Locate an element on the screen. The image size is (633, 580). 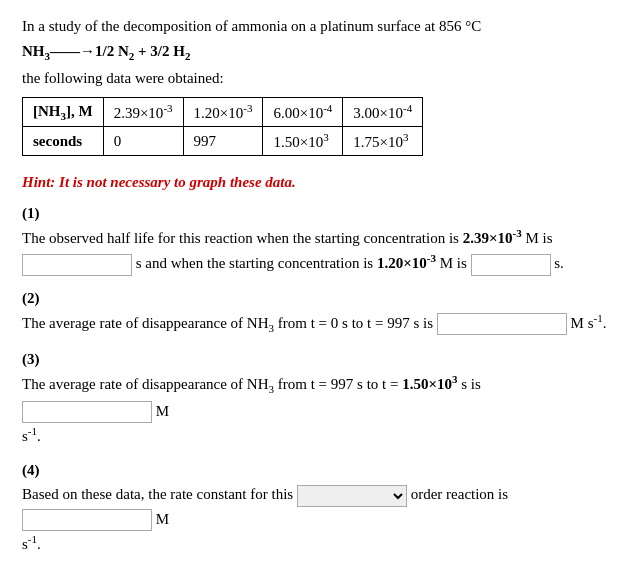
reaction-line: NH3 ——→ 1/2 N2 + 3/2 H2 is located at coordinates (316, 52).